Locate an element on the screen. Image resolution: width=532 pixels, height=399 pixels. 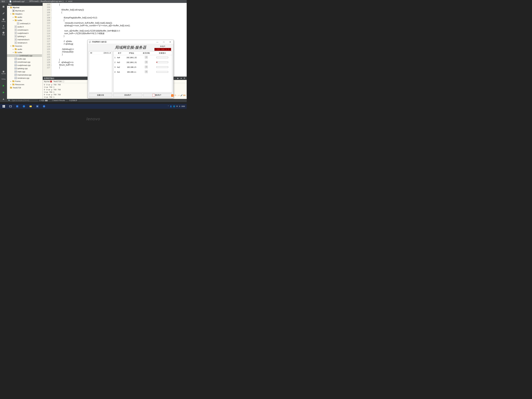
tree-item: hcudpthread.h is located at coordinates (25, 33).